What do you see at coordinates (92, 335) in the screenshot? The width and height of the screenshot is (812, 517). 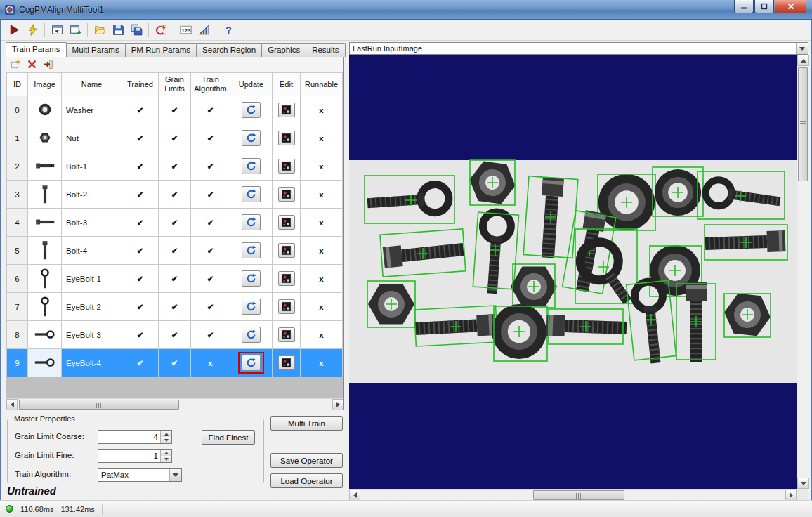 I see `cell-name: EyeBolt-3` at bounding box center [92, 335].